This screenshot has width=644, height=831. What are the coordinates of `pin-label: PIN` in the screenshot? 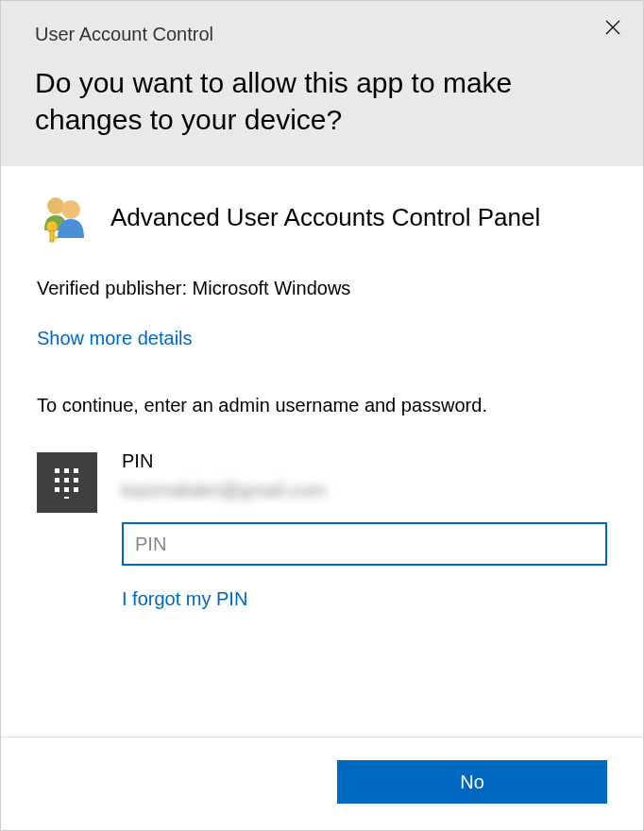 It's located at (364, 461).